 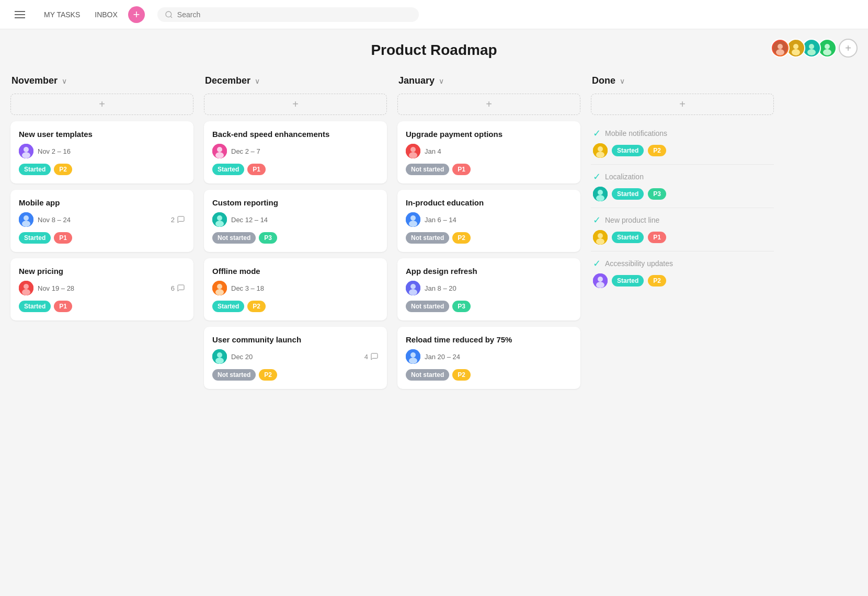 I want to click on card-accessibility-updates: ✓ Accessibility updates Started P2, so click(x=682, y=273).